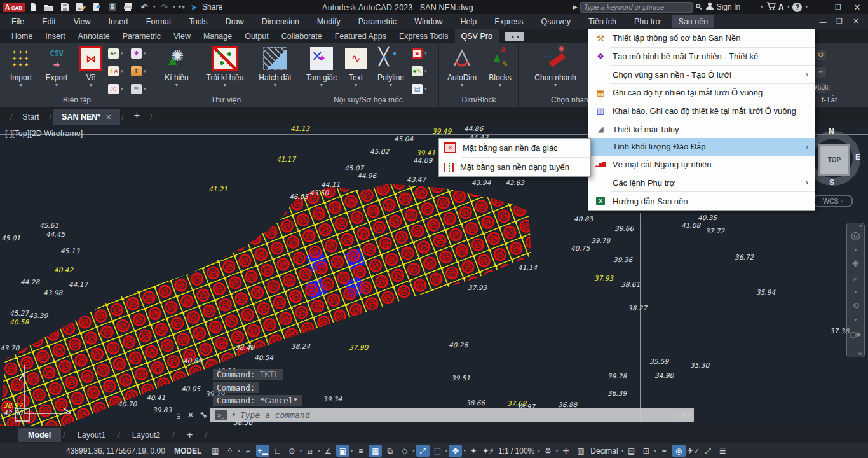 The width and height of the screenshot is (868, 458). I want to click on network-purple-icon: ❖, so click(136, 53).